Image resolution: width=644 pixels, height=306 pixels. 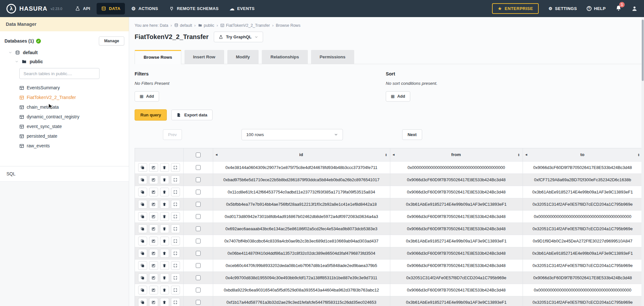 What do you see at coordinates (66, 53) in the screenshot?
I see `database-tree-item: default` at bounding box center [66, 53].